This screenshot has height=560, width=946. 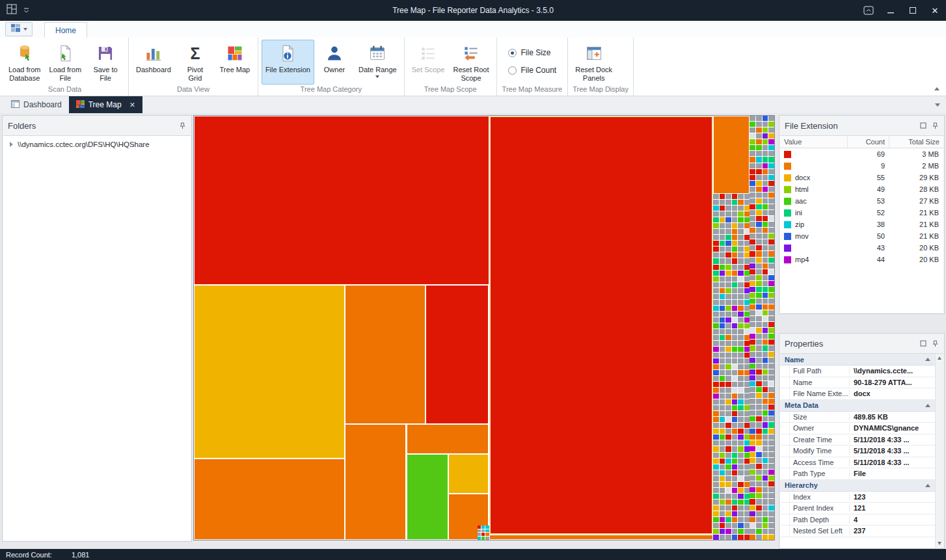 I want to click on reset-root-scope-button: Reset Root Scope, so click(x=471, y=62).